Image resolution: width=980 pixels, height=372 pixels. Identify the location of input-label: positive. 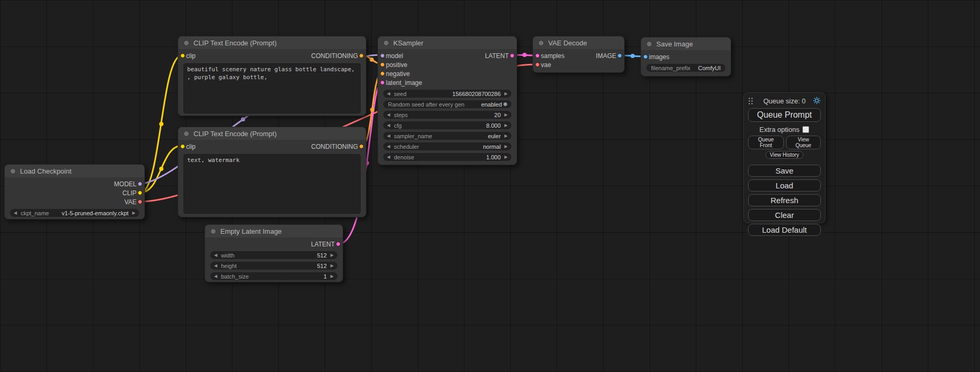
(396, 65).